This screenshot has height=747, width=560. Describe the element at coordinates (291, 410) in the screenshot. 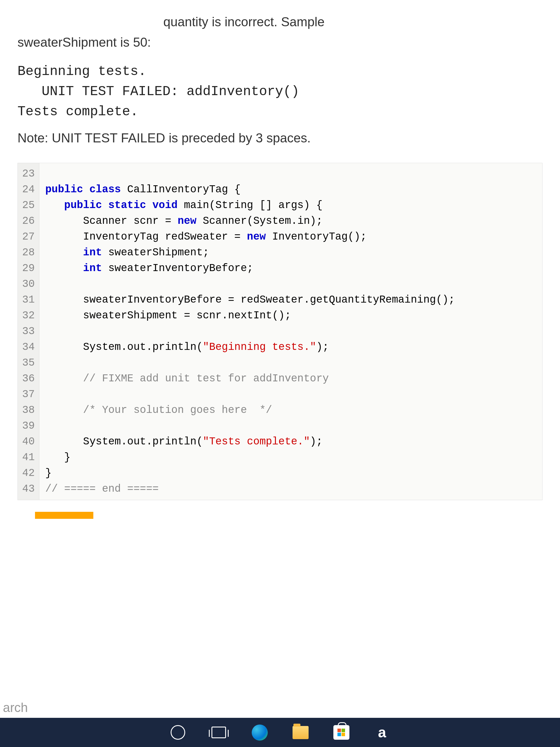

I see `code-line: /* Your solution goes here */` at that location.